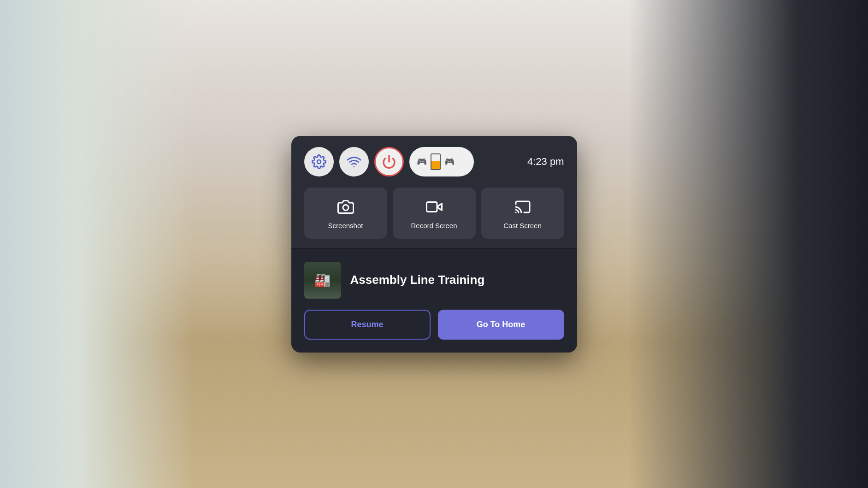 This screenshot has height=488, width=868. Describe the element at coordinates (434, 192) in the screenshot. I see `top-section: 🎮 🎮 4:23 pm Screenshot` at that location.